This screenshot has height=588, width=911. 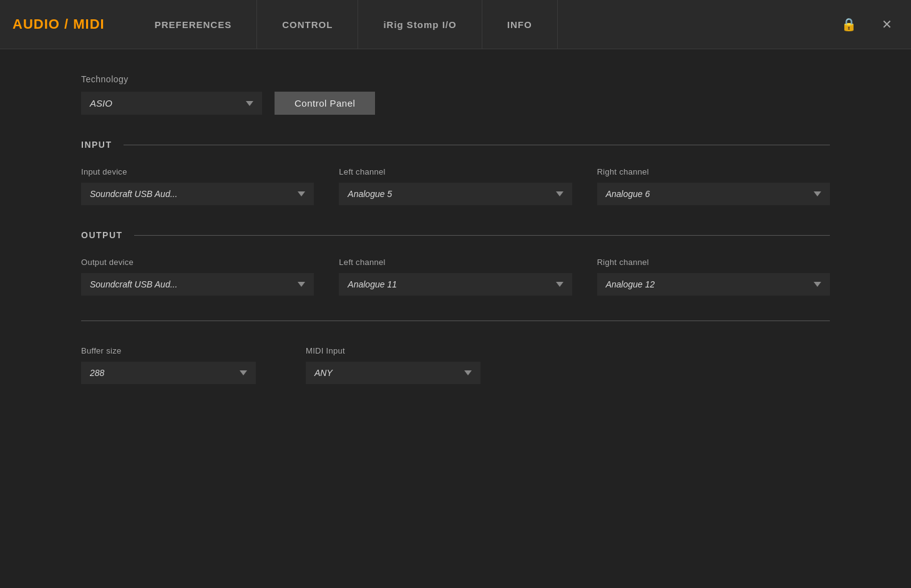 What do you see at coordinates (714, 262) in the screenshot?
I see `output-right-channel-label: Right channel` at bounding box center [714, 262].